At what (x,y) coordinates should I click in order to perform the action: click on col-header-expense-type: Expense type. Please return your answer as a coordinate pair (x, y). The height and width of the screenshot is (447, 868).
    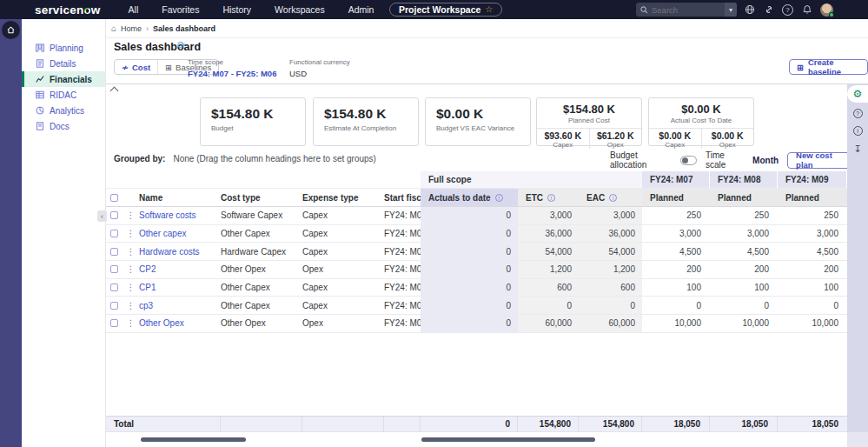
    Looking at the image, I should click on (343, 197).